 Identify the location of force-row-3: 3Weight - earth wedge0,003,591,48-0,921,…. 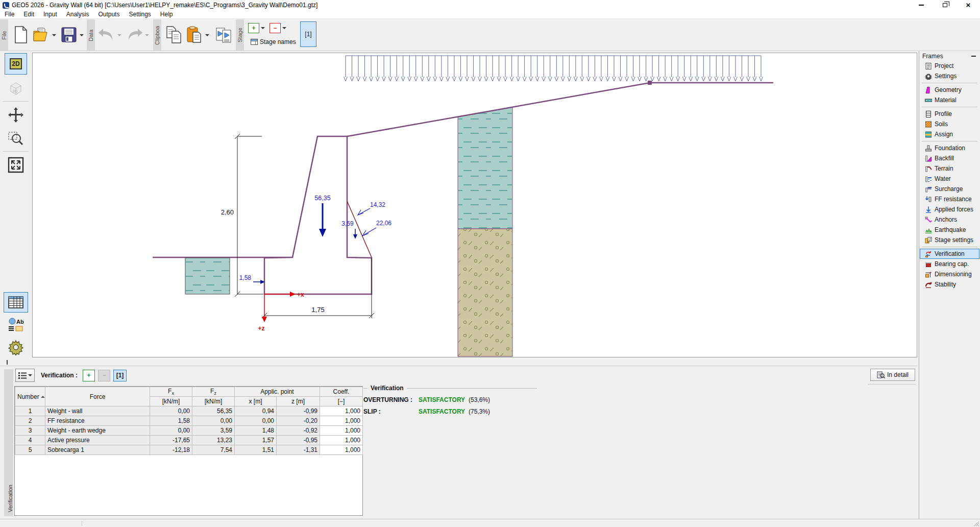
(189, 431).